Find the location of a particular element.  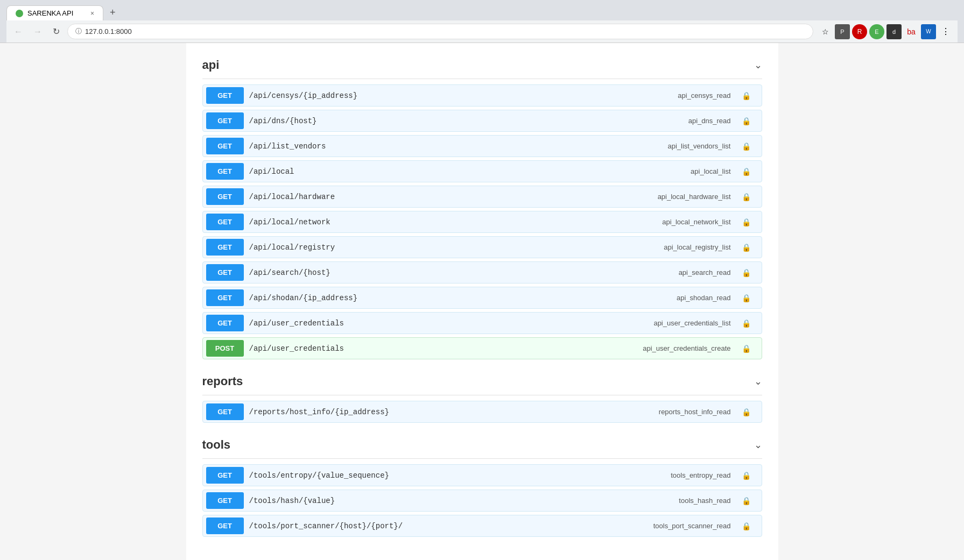

endpoint-name: tools_hash_read is located at coordinates (705, 500).